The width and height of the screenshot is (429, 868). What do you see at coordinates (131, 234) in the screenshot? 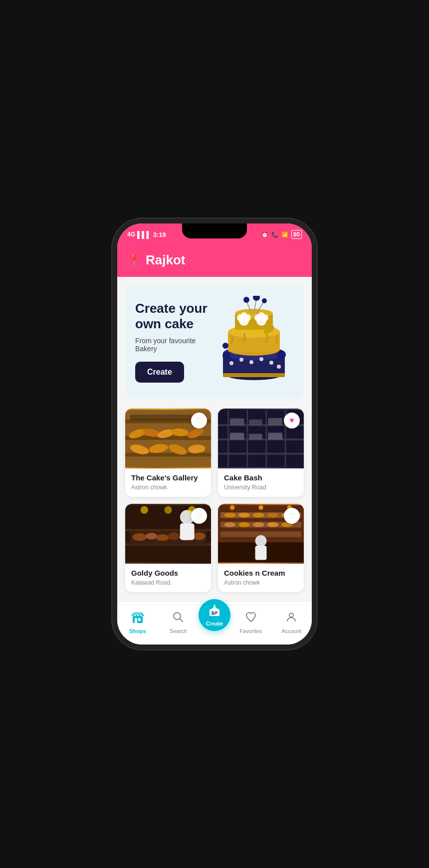
I see `signal-indicator: 4G` at bounding box center [131, 234].